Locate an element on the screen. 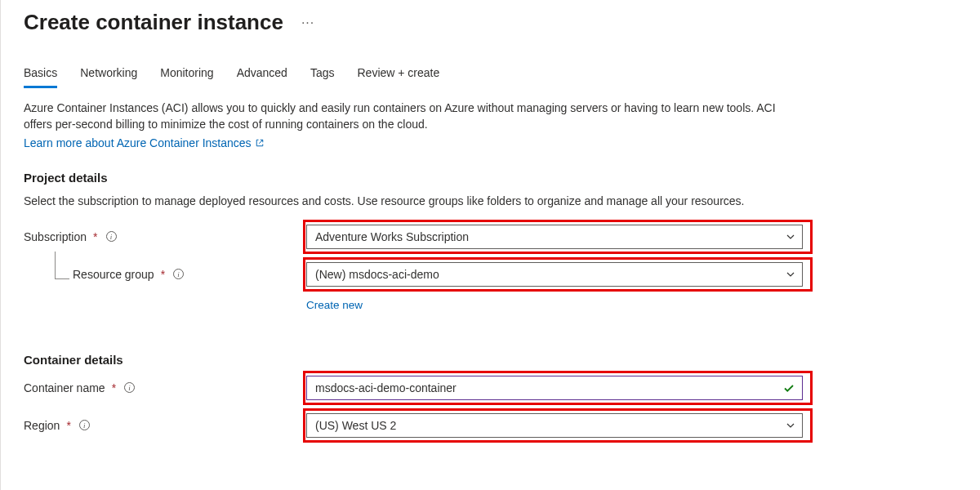 This screenshot has height=490, width=980. more-actions-button: ··· is located at coordinates (308, 23).